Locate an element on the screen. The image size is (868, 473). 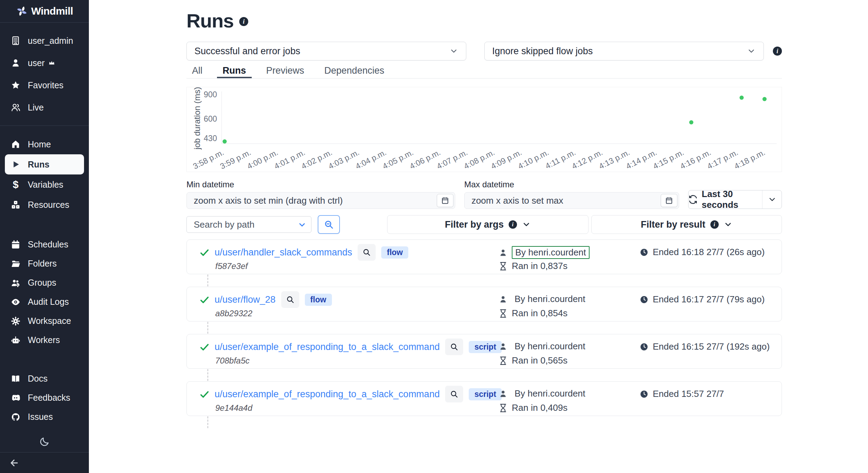
run-ended: Ended 16:18 27/7 (26s ago) is located at coordinates (702, 252).